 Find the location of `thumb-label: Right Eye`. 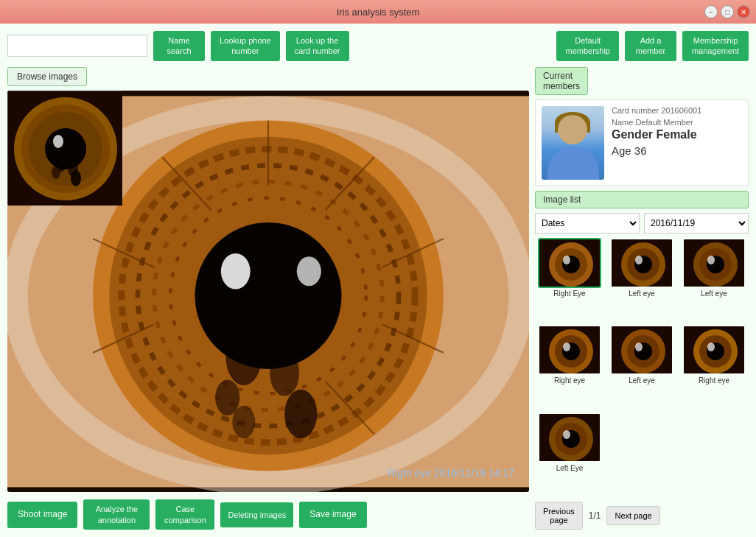

thumb-label: Right Eye is located at coordinates (569, 293).